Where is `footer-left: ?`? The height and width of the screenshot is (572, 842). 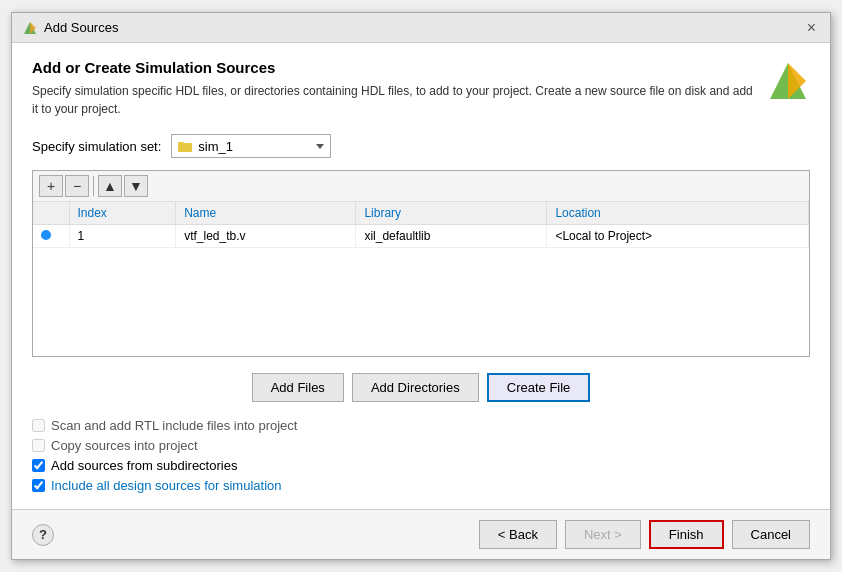 footer-left: ? is located at coordinates (43, 535).